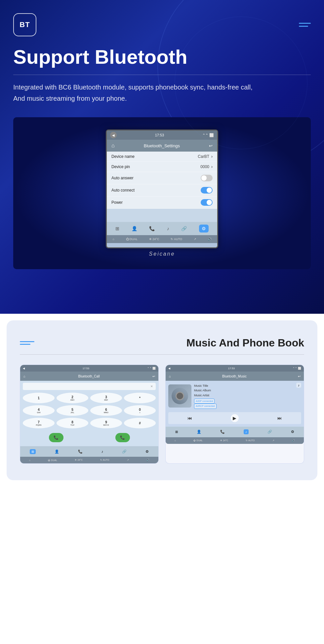 Image resolution: width=324 pixels, height=644 pixels. I want to click on home-icon: ⌂, so click(113, 146).